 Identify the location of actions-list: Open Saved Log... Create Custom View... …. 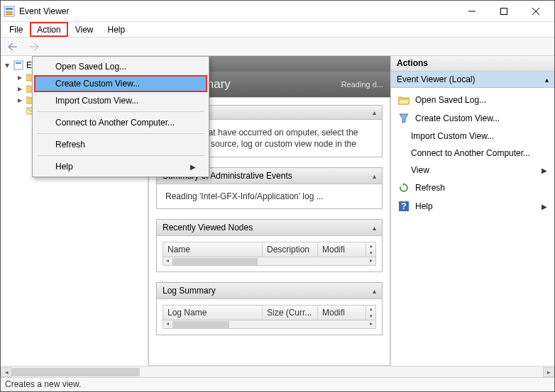
(473, 153).